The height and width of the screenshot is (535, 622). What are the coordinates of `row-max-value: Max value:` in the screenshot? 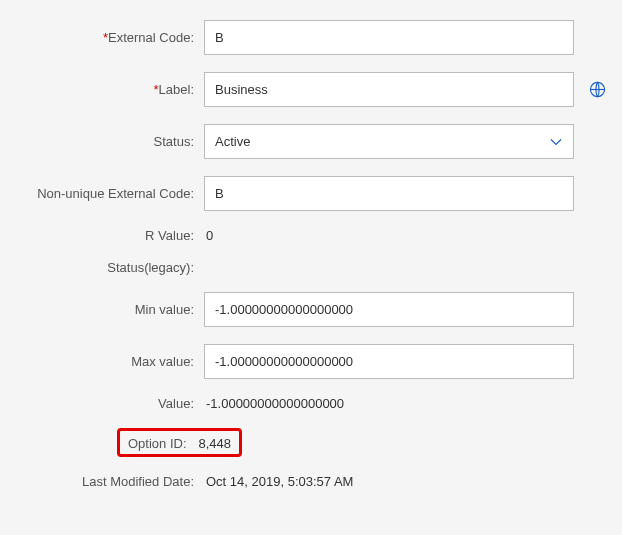 It's located at (308, 362).